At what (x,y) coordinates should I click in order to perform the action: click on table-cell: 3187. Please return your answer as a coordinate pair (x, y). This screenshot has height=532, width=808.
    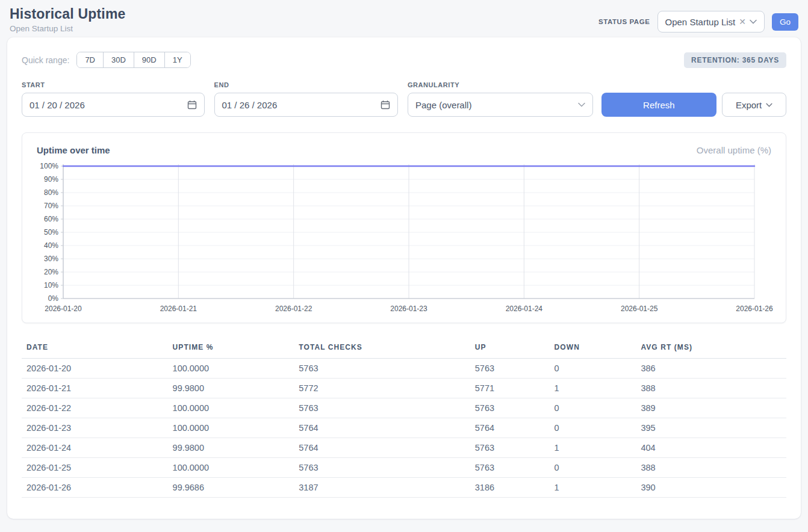
    Looking at the image, I should click on (382, 487).